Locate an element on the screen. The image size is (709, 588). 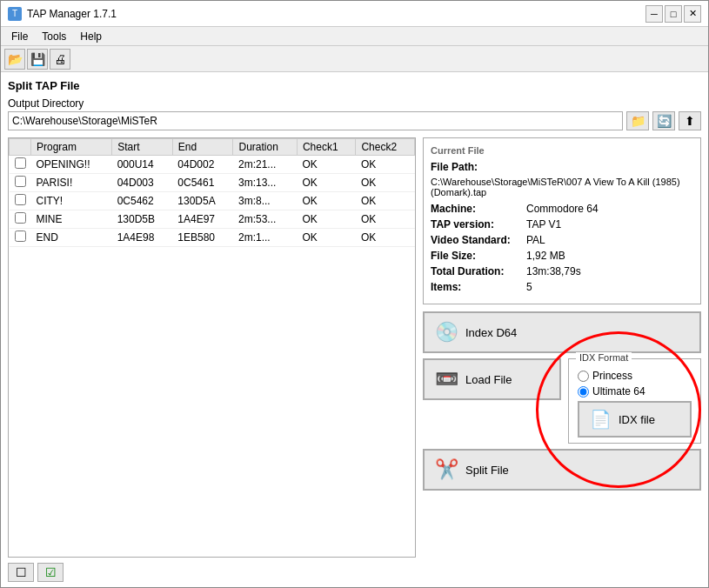
window-controls: ─ □ ✕ is located at coordinates (673, 14).